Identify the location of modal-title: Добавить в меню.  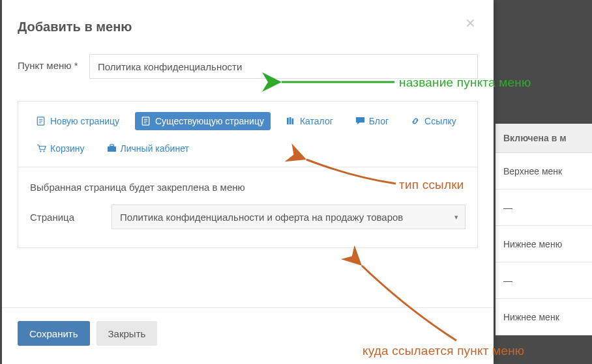
(246, 27).